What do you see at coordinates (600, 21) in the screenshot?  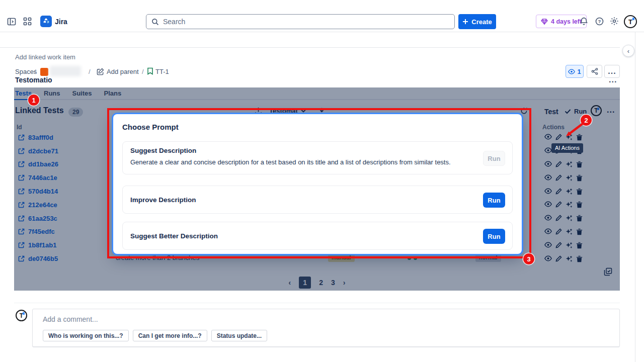 I see `help-icon: ?` at bounding box center [600, 21].